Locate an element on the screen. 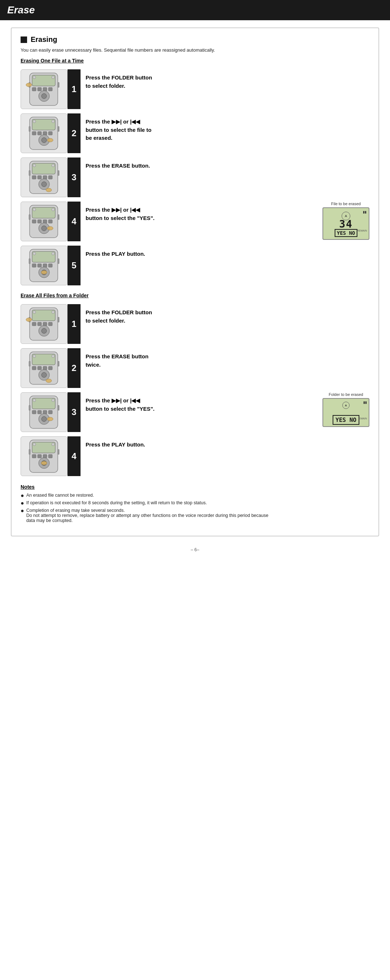 Image resolution: width=390 pixels, height=980 pixels. notes-title: Notes is located at coordinates (195, 487).